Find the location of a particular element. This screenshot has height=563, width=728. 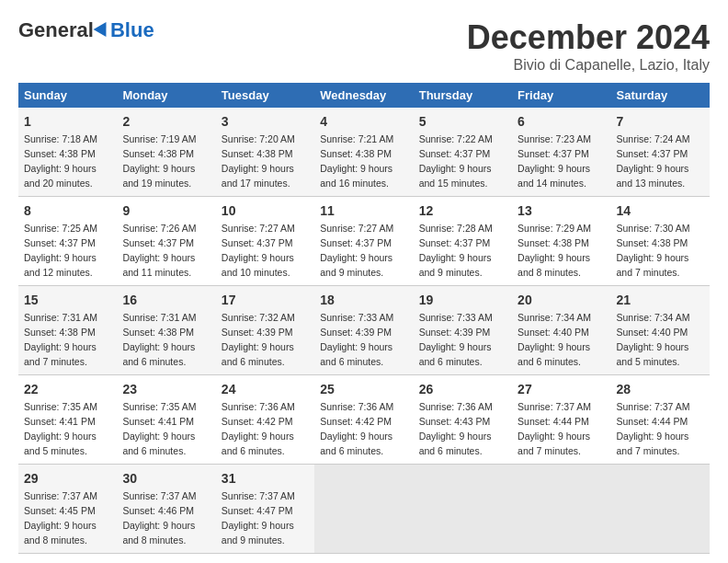

calendar-cell: 3 Sunrise: 7:20 AMSunset: 4:38 PMDayligh… is located at coordinates (265, 153).